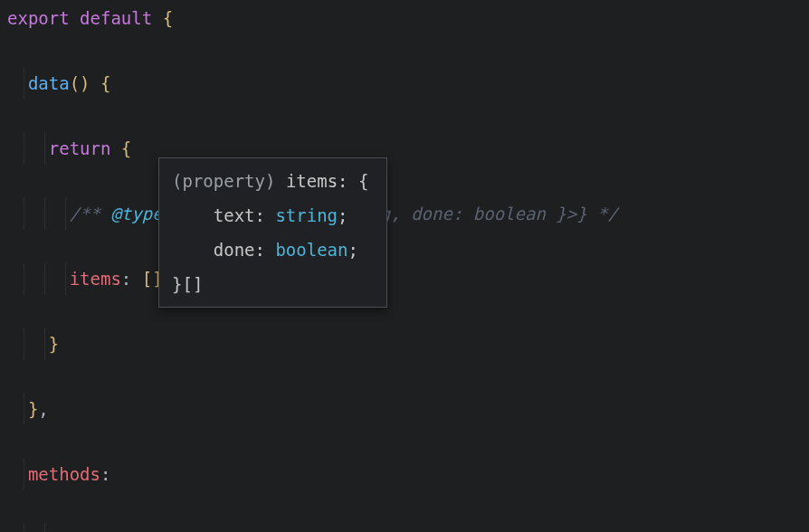  Describe the element at coordinates (177, 181) in the screenshot. I see `tooltip-lparen: (` at that location.